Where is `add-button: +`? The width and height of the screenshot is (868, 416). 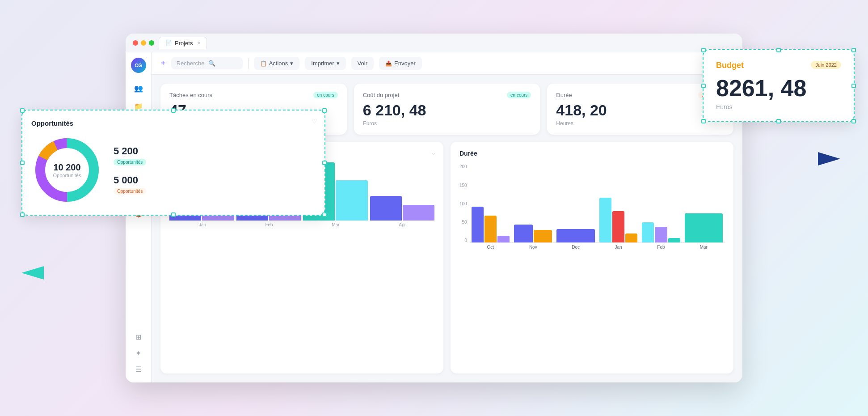 add-button: + is located at coordinates (163, 64).